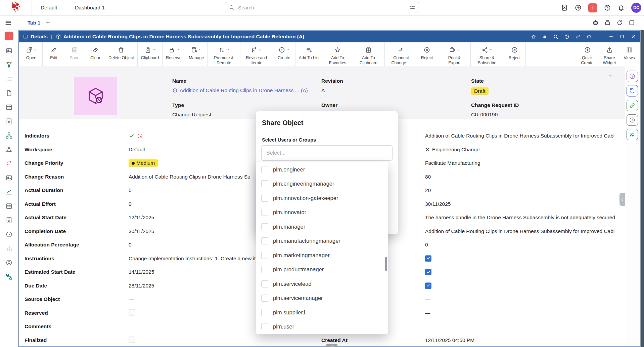  I want to click on view-sync-button, so click(632, 91).